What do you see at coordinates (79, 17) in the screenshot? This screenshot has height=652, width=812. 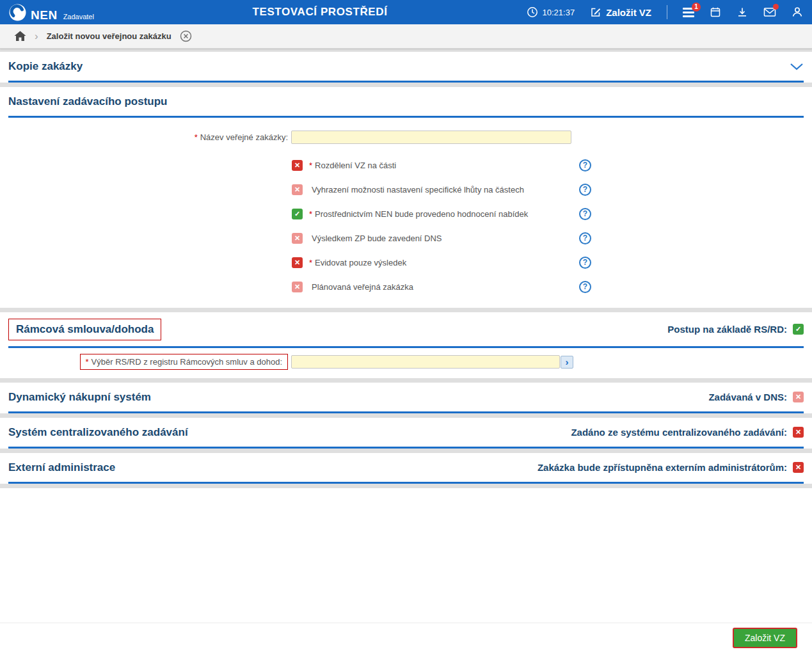 I see `logo-subtitle: Zadavatel` at bounding box center [79, 17].